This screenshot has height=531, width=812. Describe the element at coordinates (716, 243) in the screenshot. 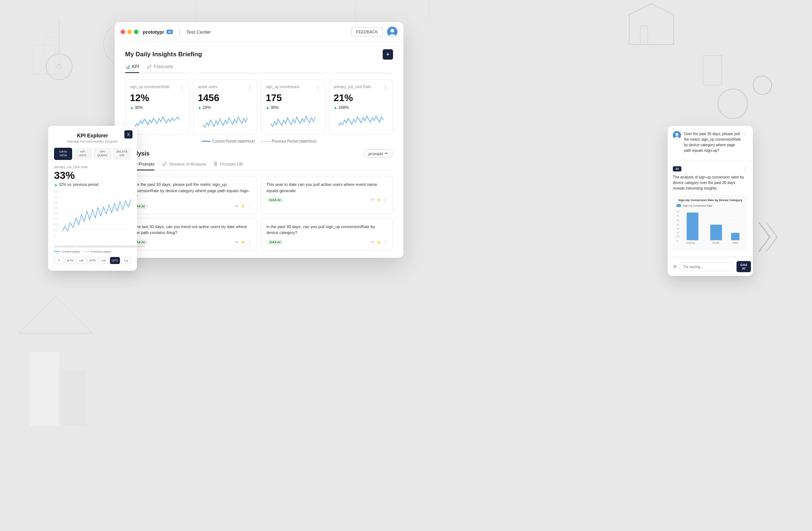

I see `svg-text: Mobile` at that location.